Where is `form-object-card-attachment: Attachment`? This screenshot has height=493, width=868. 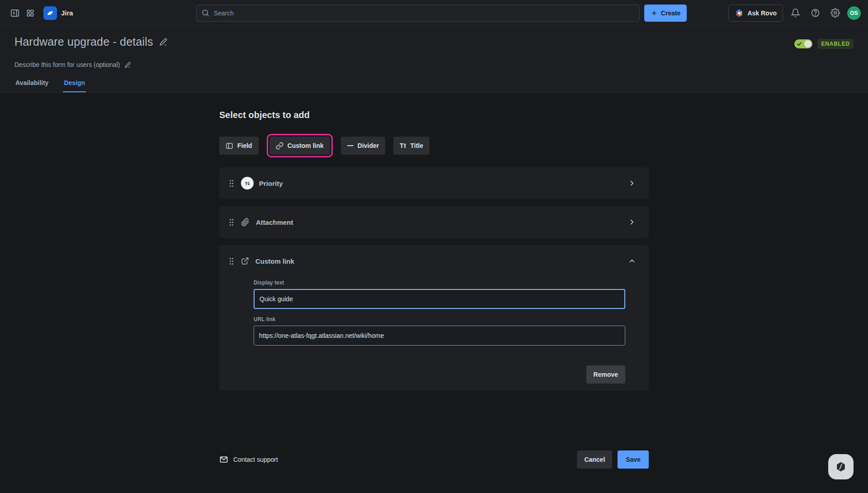
form-object-card-attachment: Attachment is located at coordinates (434, 222).